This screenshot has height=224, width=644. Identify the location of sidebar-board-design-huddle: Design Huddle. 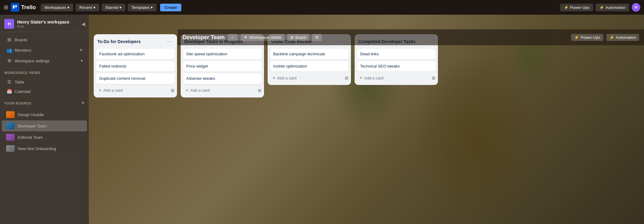
(44, 115).